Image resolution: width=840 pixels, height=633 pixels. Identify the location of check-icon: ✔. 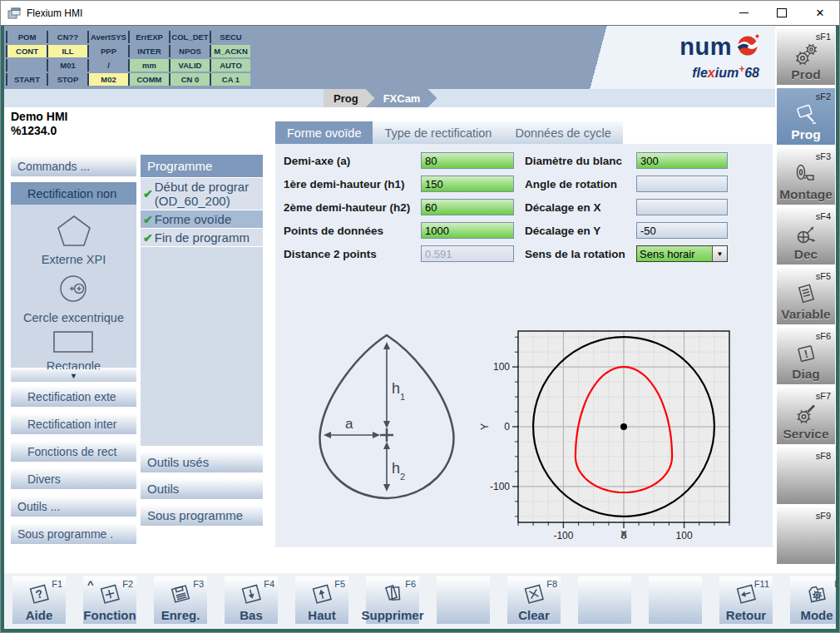
(148, 238).